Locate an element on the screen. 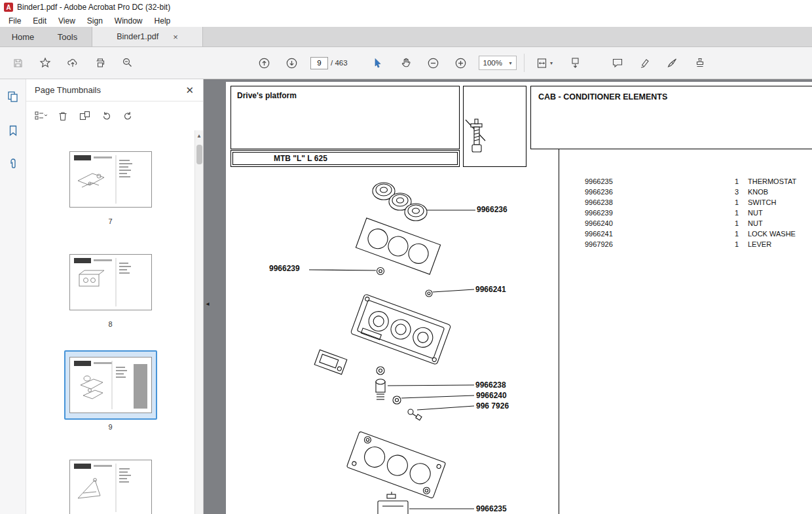 The image size is (812, 514). part-row: 99679261LEVER is located at coordinates (690, 244).